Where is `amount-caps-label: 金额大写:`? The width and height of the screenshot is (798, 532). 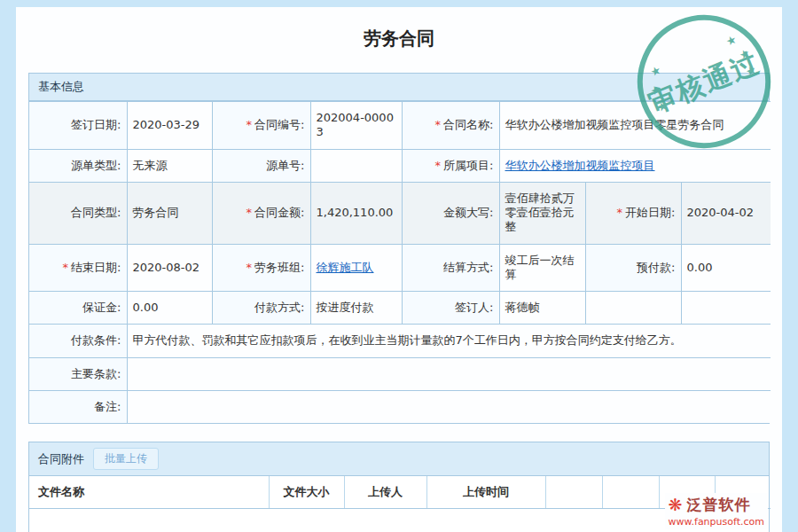
amount-caps-label: 金额大写: is located at coordinates (450, 213).